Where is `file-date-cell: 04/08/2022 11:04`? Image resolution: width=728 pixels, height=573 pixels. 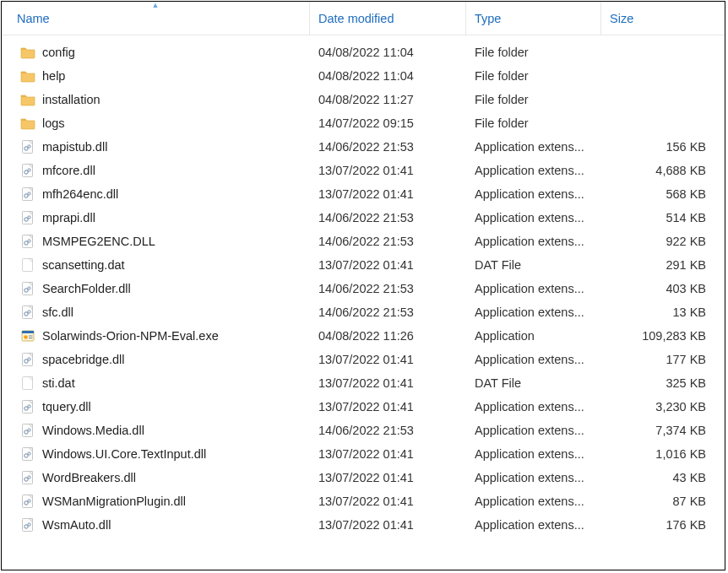 file-date-cell: 04/08/2022 11:04 is located at coordinates (388, 52).